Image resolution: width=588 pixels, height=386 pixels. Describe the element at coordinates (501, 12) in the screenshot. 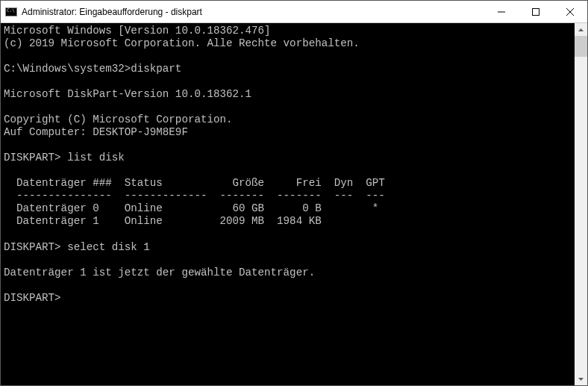

I see `minimize-button` at that location.